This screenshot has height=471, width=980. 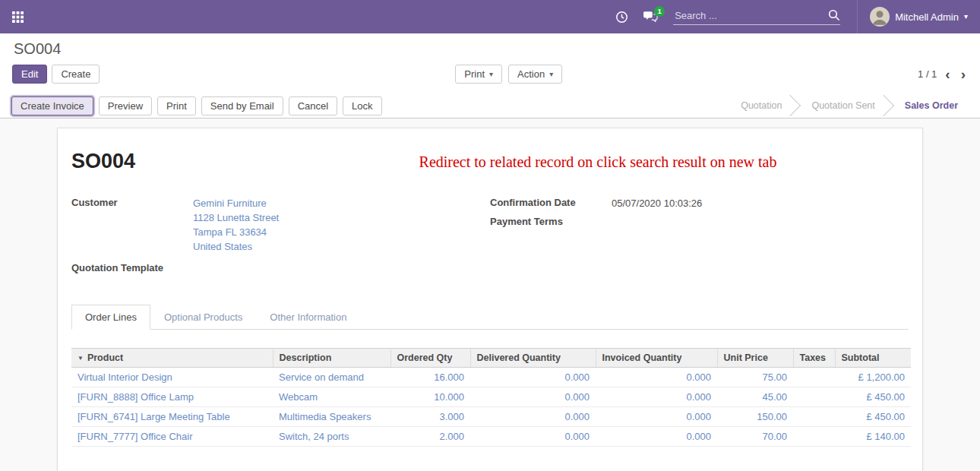 I want to click on col-header-ordered-qty: Ordered Qty, so click(x=430, y=359).